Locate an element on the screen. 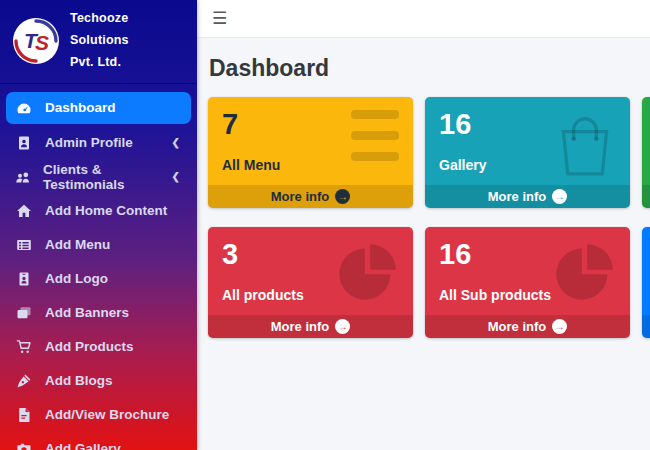  brand-link: T S Techooze Solutions Pvt. Ltd. is located at coordinates (98, 42).